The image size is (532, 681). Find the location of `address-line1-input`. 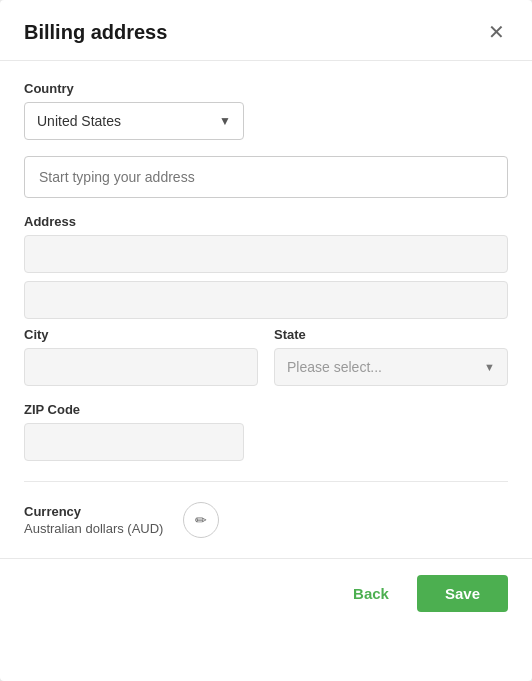

address-line1-input is located at coordinates (266, 254).